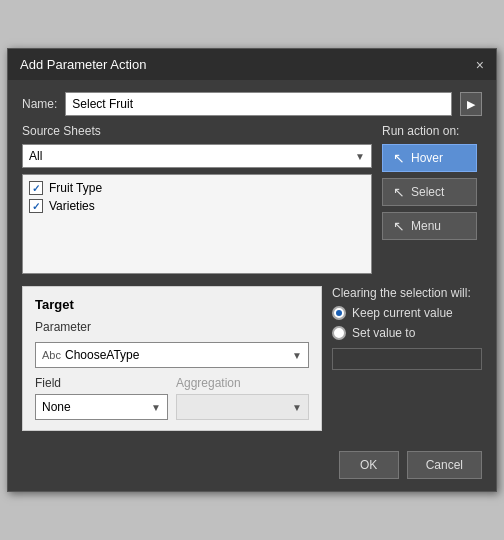 The width and height of the screenshot is (504, 540). I want to click on fruit-type-checkbox, so click(36, 188).